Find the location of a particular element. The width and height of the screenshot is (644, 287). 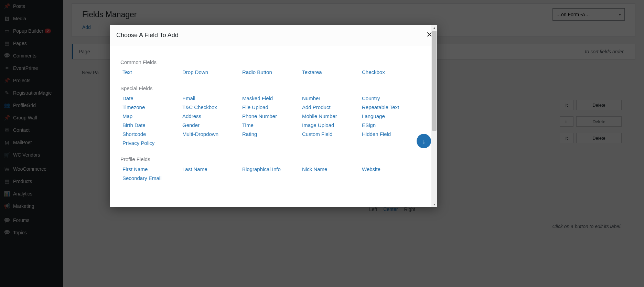

field-type-date: Date is located at coordinates (150, 98).